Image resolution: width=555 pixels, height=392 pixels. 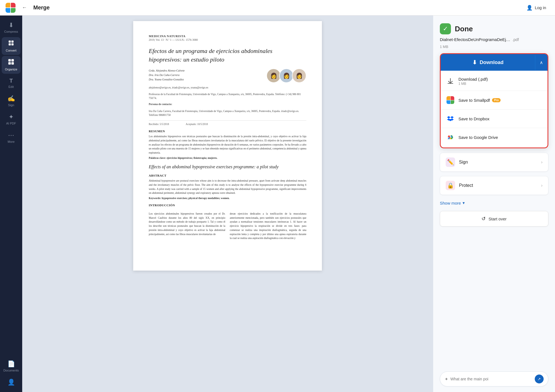 What do you see at coordinates (494, 101) in the screenshot?
I see `download-dropdown-container: ⬇ Download ∧` at bounding box center [494, 101].